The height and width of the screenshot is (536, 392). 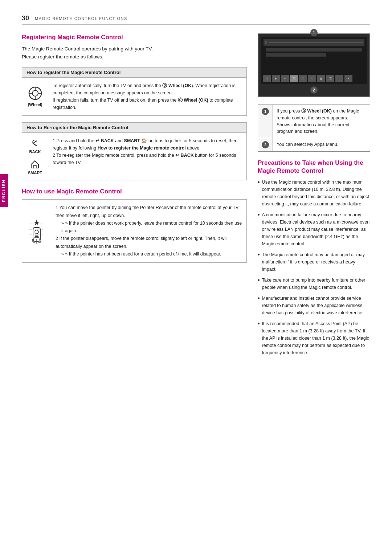 What do you see at coordinates (321, 78) in the screenshot?
I see `app-icon-7: ▦` at bounding box center [321, 78].